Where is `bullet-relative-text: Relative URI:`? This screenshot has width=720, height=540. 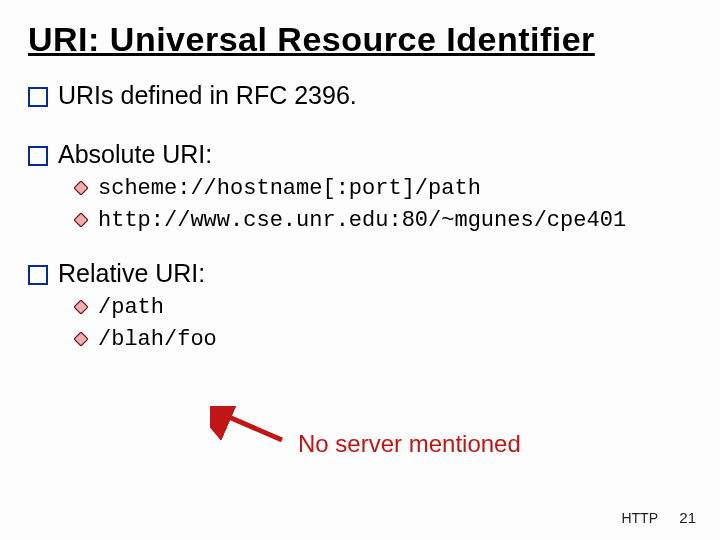 bullet-relative-text: Relative URI: is located at coordinates (132, 274).